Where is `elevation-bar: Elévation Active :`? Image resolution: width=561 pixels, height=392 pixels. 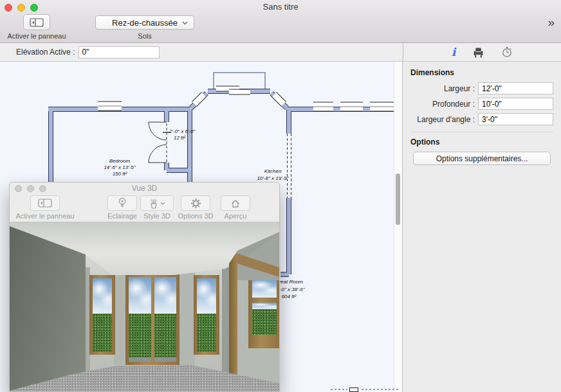
elevation-bar: Elévation Active : is located at coordinates (201, 52).